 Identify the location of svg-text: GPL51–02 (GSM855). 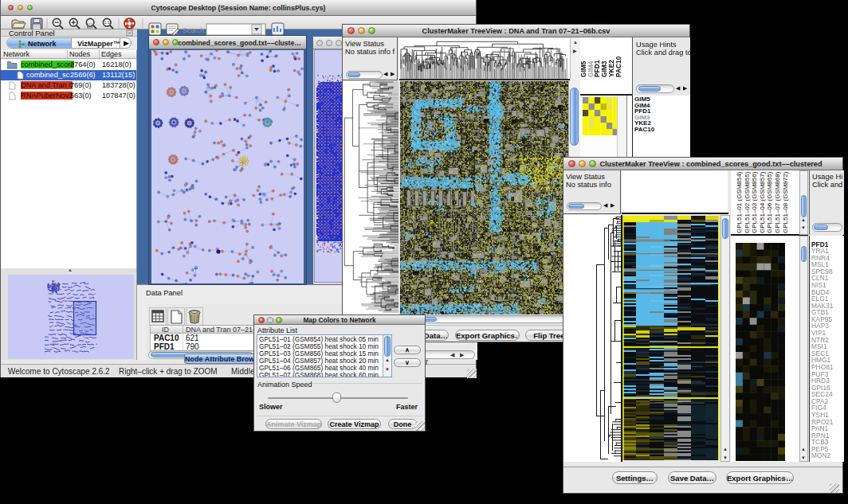
(748, 202).